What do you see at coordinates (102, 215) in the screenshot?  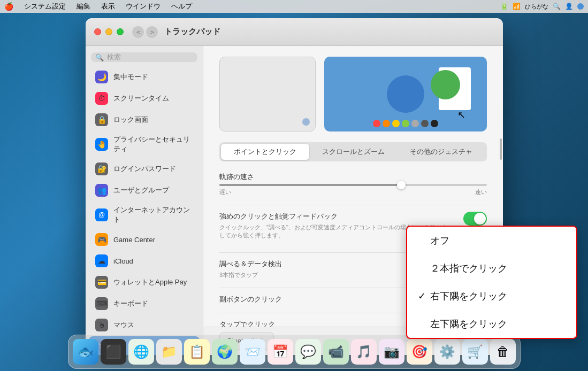 I see `internet-icon: @` at bounding box center [102, 215].